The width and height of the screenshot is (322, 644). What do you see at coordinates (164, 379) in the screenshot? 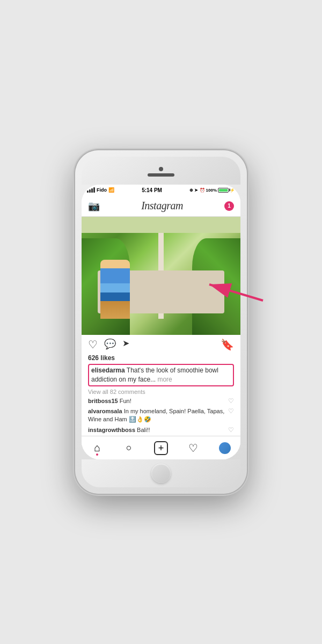
I see `caption-more-link: more` at bounding box center [164, 379].